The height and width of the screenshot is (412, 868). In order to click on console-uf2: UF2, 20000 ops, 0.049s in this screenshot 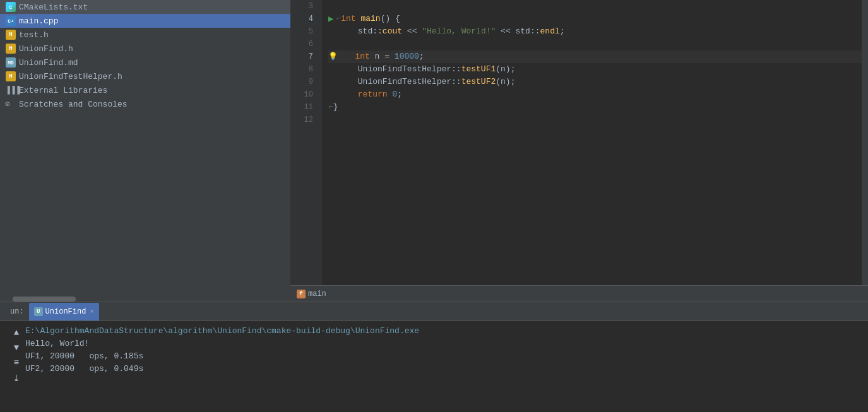, I will do `click(85, 369)`.